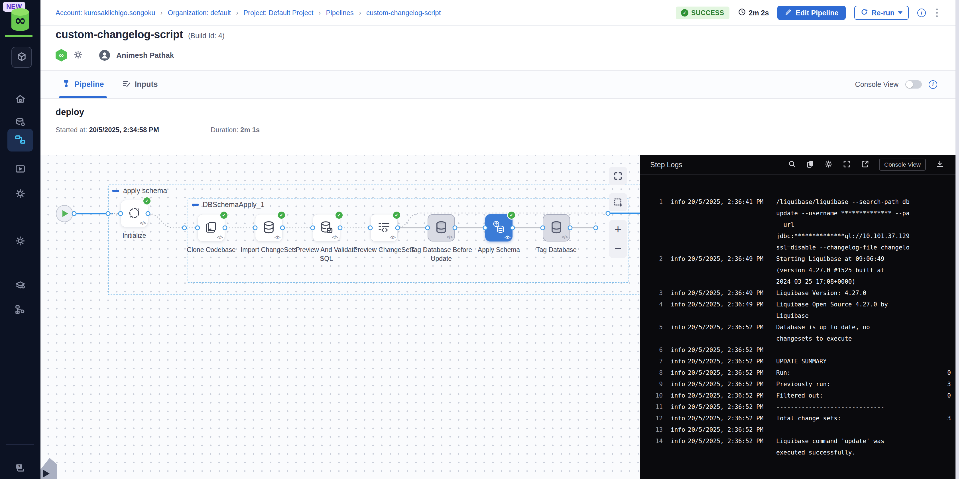 The width and height of the screenshot is (980, 479). I want to click on sidebar-item-databases, so click(20, 123).